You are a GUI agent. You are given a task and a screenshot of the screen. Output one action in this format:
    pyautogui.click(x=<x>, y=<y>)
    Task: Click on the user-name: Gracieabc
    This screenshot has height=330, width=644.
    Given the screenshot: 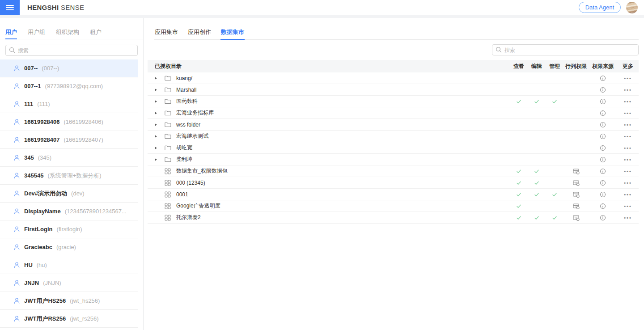 What is the action you would take?
    pyautogui.click(x=38, y=247)
    